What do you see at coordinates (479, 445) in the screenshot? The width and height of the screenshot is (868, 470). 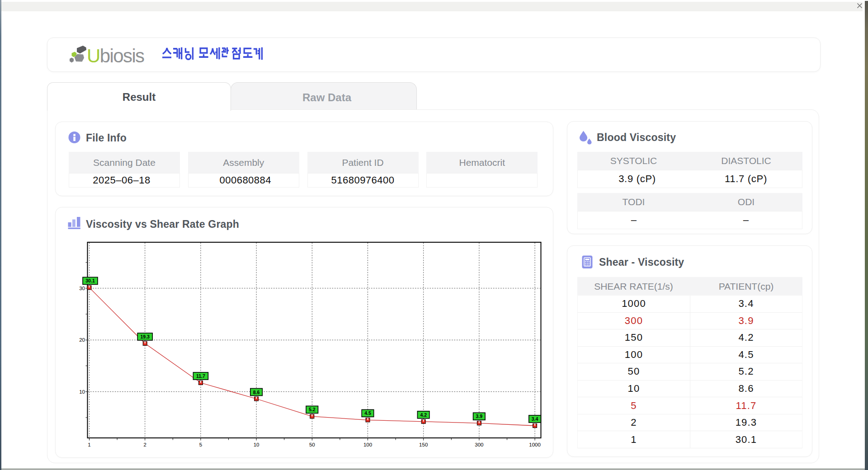 I see `svg-text: 300` at bounding box center [479, 445].